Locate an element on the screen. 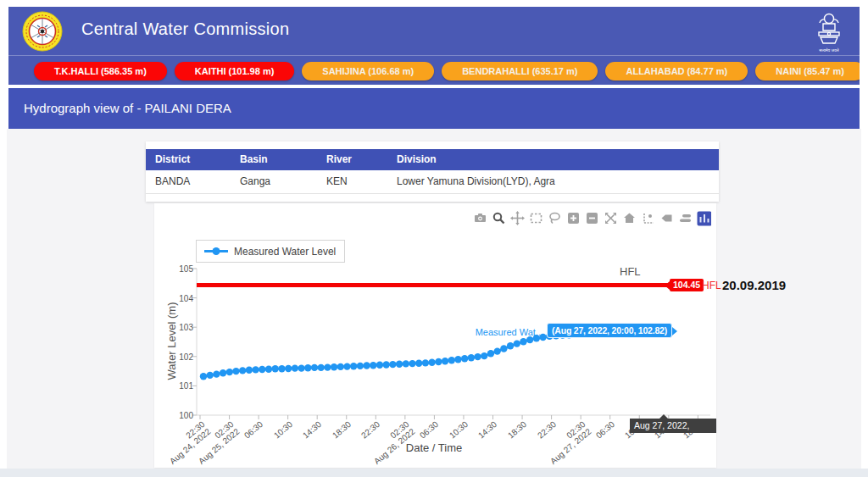  box-select-icon is located at coordinates (536, 219).